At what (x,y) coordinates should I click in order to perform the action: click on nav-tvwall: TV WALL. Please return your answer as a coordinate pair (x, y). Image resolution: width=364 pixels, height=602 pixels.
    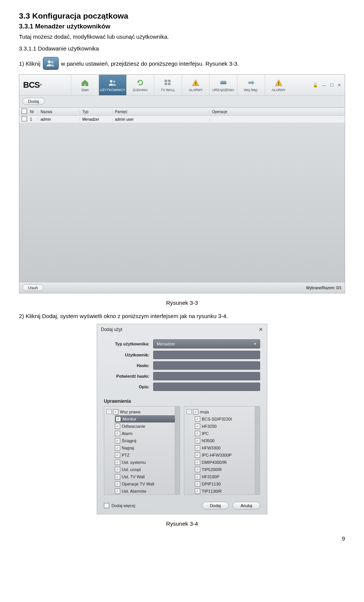
    Looking at the image, I should click on (168, 85).